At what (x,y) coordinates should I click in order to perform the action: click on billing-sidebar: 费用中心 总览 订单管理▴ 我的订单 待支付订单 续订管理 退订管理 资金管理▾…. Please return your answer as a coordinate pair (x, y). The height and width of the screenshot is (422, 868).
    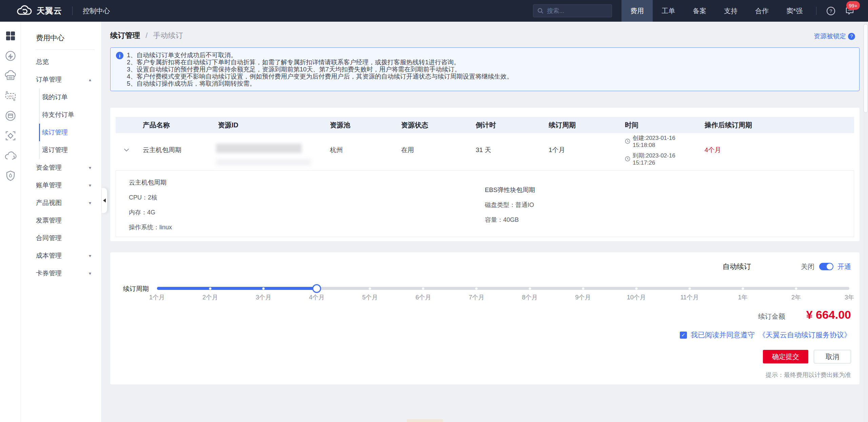
    Looking at the image, I should click on (61, 222).